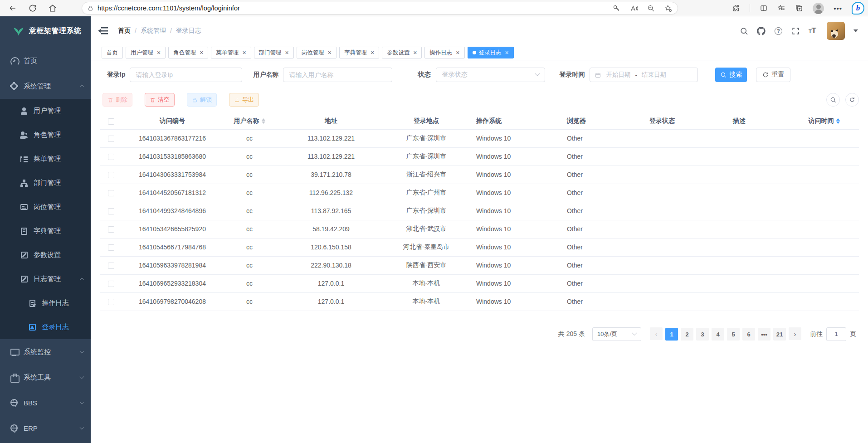 This screenshot has width=868, height=443. What do you see at coordinates (45, 183) in the screenshot?
I see `sidebar-item: 部门管理` at bounding box center [45, 183].